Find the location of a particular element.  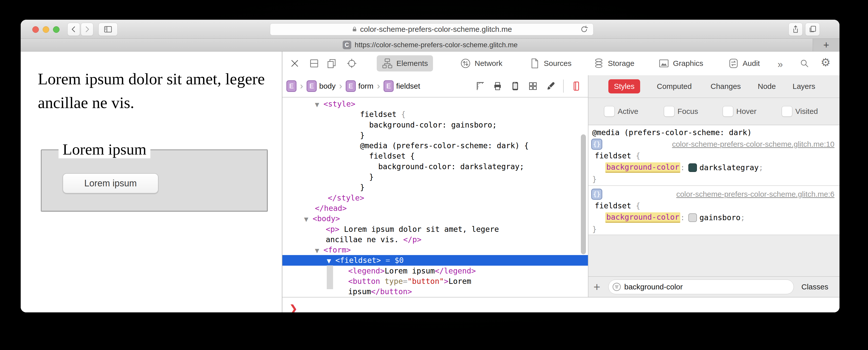

settings-button: ⚙ is located at coordinates (826, 62).